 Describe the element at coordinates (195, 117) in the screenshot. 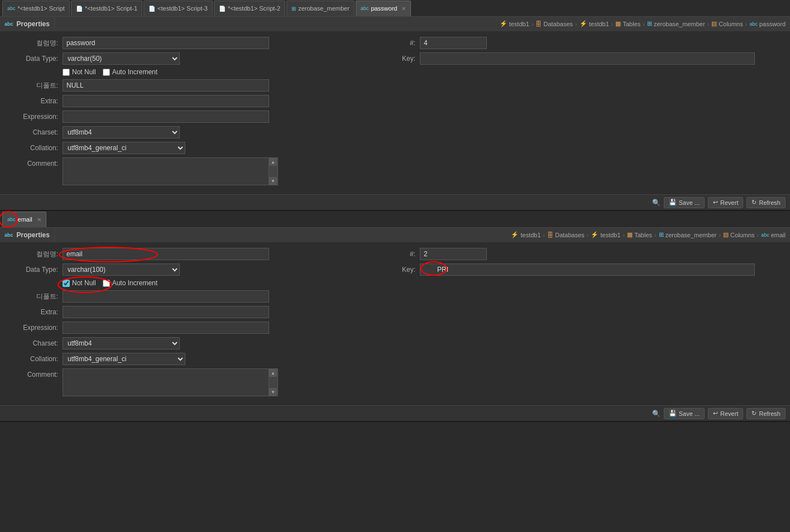

I see `expression-row: Expression:` at that location.